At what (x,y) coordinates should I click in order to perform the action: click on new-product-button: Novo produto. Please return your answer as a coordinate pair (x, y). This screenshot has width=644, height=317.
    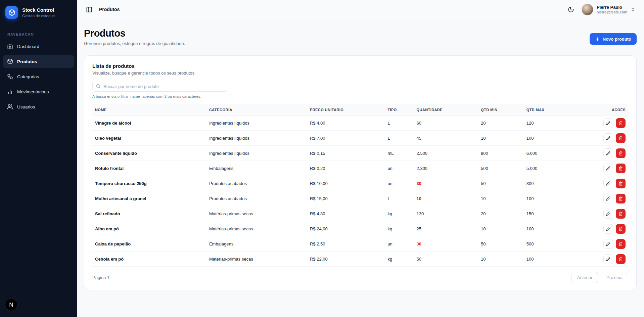
    Looking at the image, I should click on (613, 39).